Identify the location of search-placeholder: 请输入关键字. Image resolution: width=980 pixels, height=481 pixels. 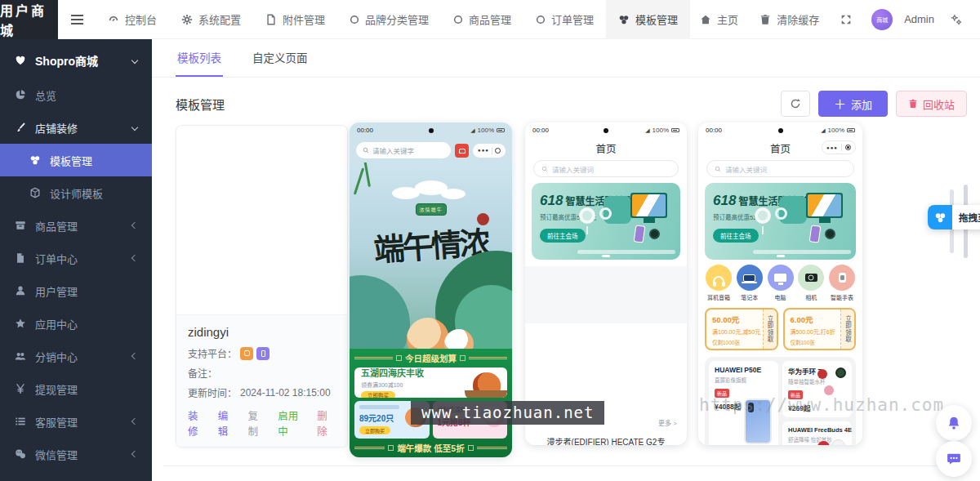
(394, 150).